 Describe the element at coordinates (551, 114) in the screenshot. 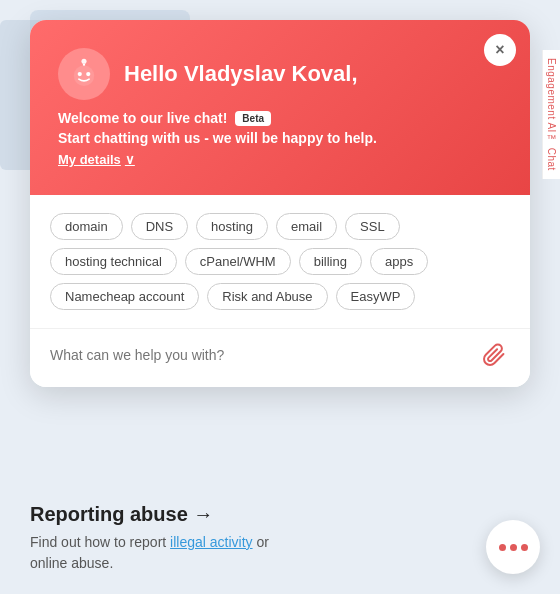

I see `side-label: Engagement AI™ Chat` at that location.